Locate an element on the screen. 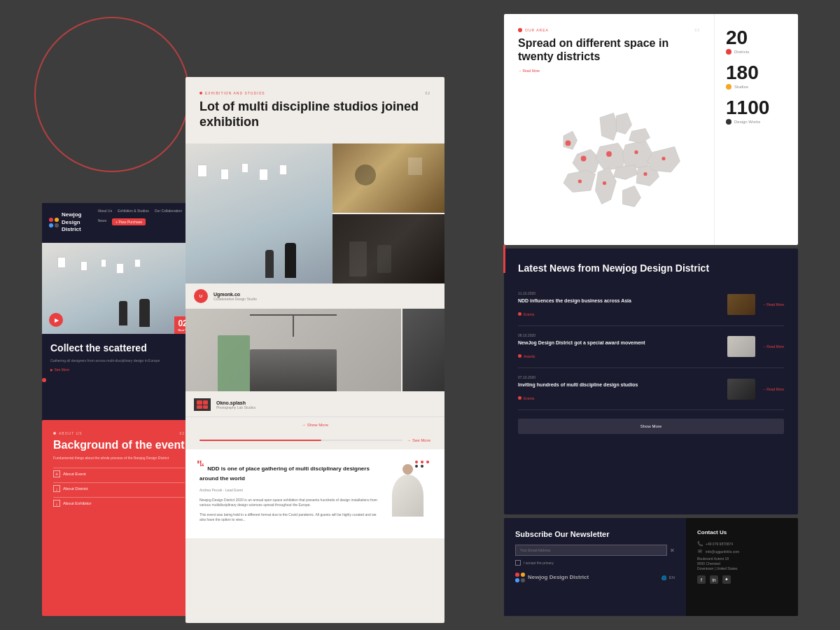 The height and width of the screenshot is (630, 840). progress-bar is located at coordinates (301, 440).